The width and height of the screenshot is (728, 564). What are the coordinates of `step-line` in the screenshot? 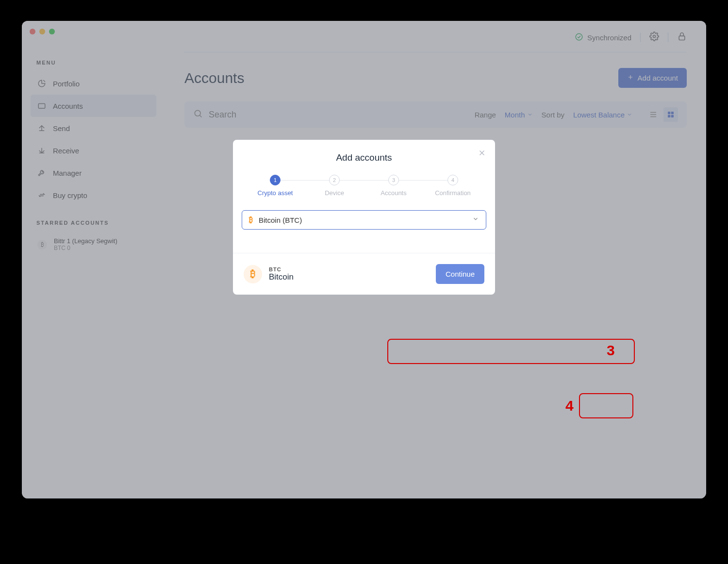 It's located at (364, 181).